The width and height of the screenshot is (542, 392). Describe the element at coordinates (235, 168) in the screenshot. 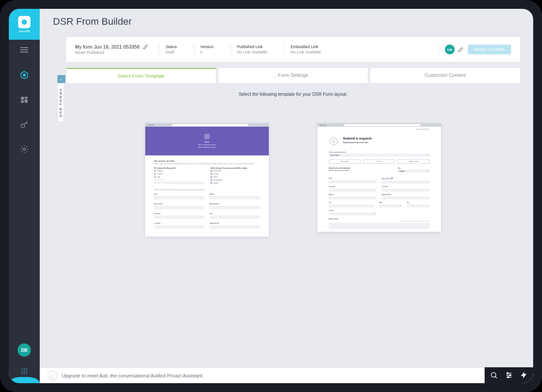

I see `t1-reqtype: Select the type of request you would lik…` at that location.